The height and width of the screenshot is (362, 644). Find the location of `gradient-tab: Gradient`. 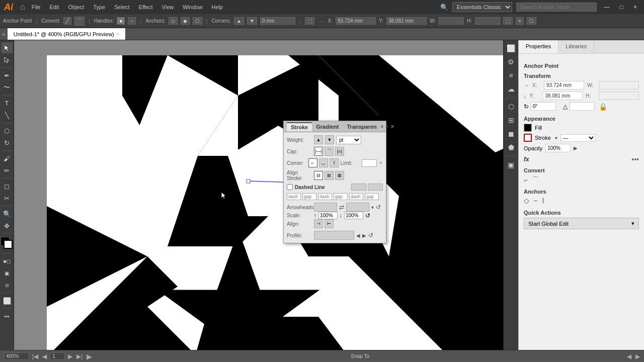

gradient-tab: Gradient is located at coordinates (327, 127).